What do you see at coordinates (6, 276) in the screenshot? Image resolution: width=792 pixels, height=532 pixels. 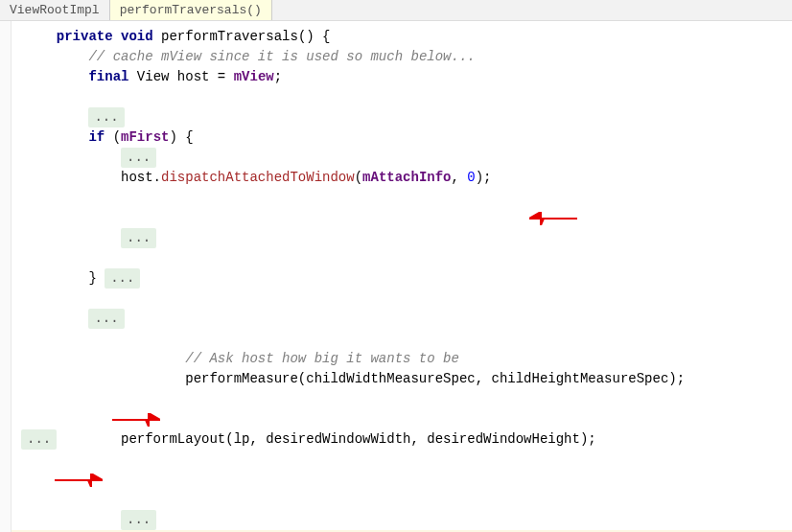 I see `editor-gutter` at bounding box center [6, 276].